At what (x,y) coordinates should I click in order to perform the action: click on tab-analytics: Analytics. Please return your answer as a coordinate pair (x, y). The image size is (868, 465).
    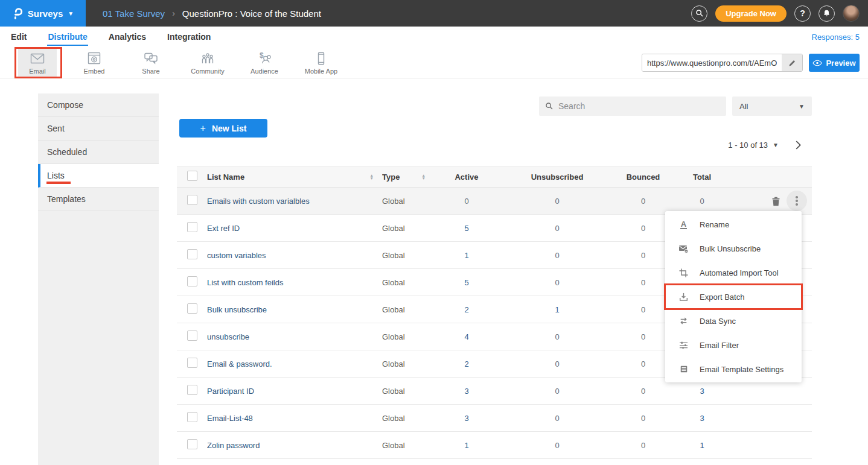
    Looking at the image, I should click on (127, 37).